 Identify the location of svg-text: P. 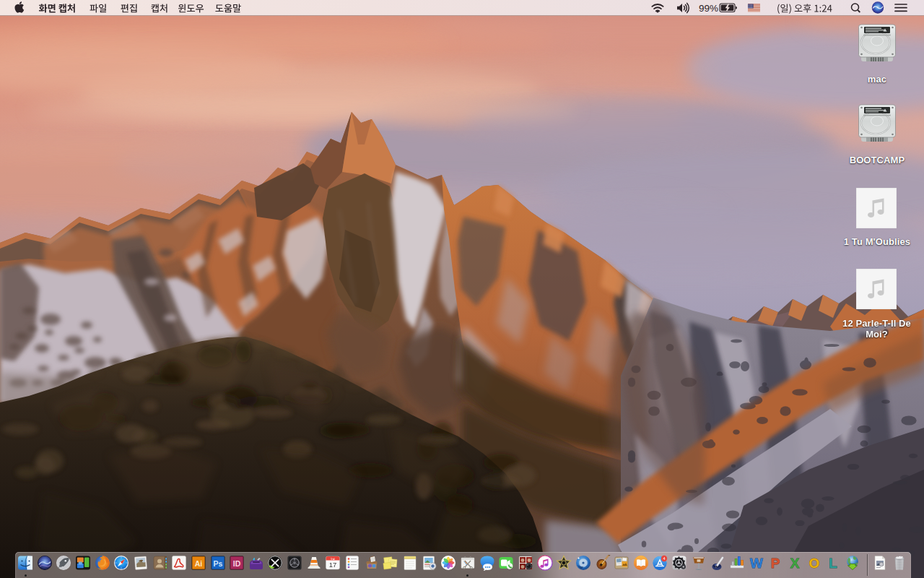
(775, 564).